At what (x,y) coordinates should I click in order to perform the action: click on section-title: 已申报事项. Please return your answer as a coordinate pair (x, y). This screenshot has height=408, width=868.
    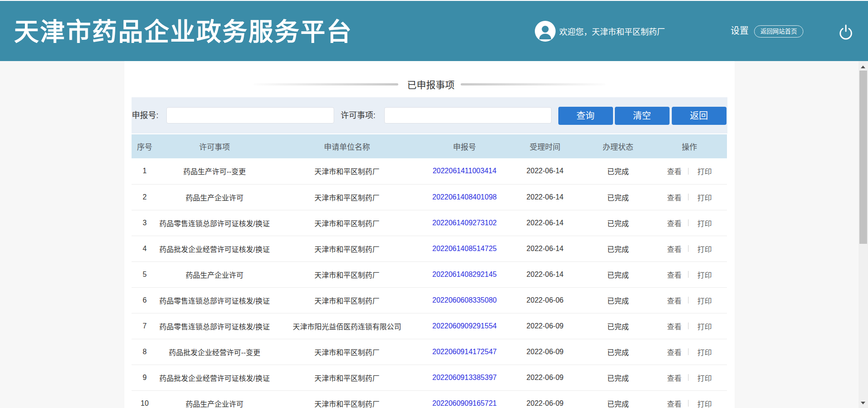
    Looking at the image, I should click on (431, 84).